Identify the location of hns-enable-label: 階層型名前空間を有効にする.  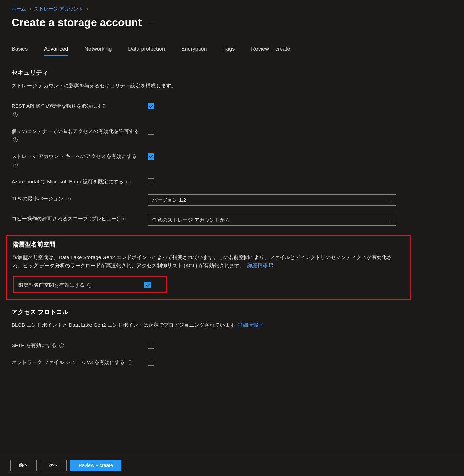
(52, 285).